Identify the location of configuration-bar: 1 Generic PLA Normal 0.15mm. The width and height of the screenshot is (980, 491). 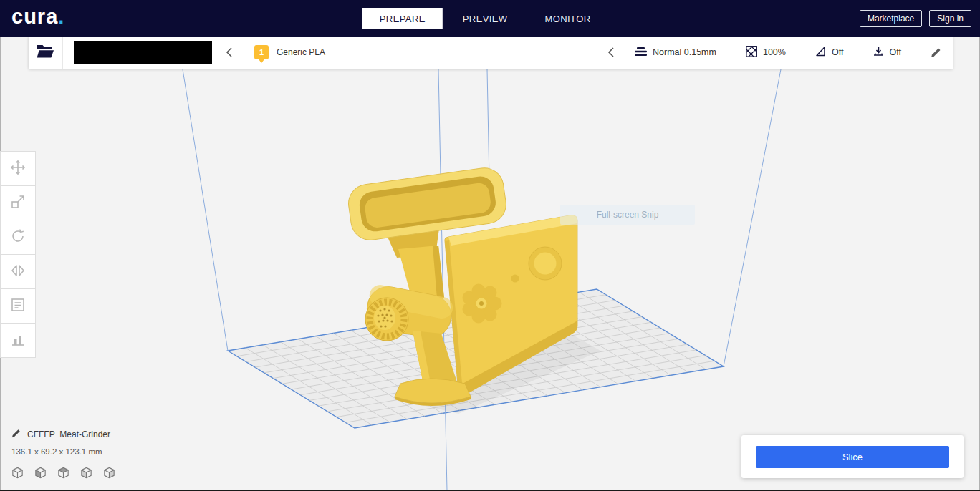
(491, 52).